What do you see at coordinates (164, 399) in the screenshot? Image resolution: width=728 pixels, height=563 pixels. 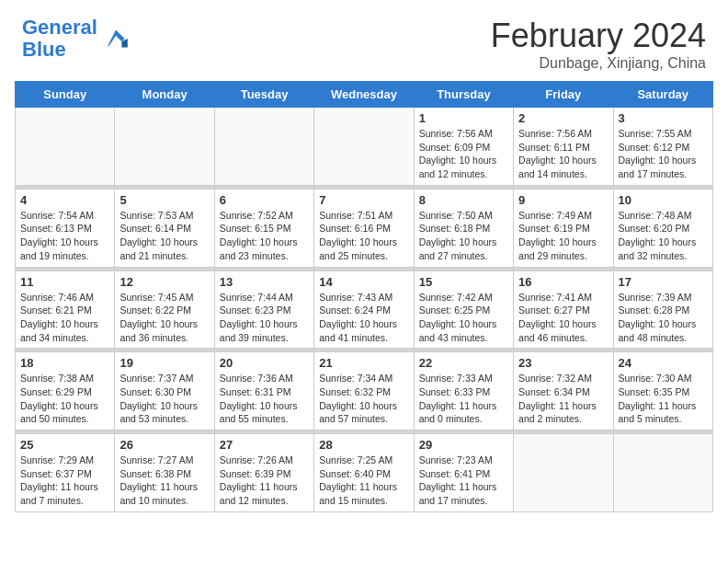 I see `day-info: Sunrise: 7:37 AM Sunset: 6:30 PM Dayligh…` at bounding box center [164, 399].